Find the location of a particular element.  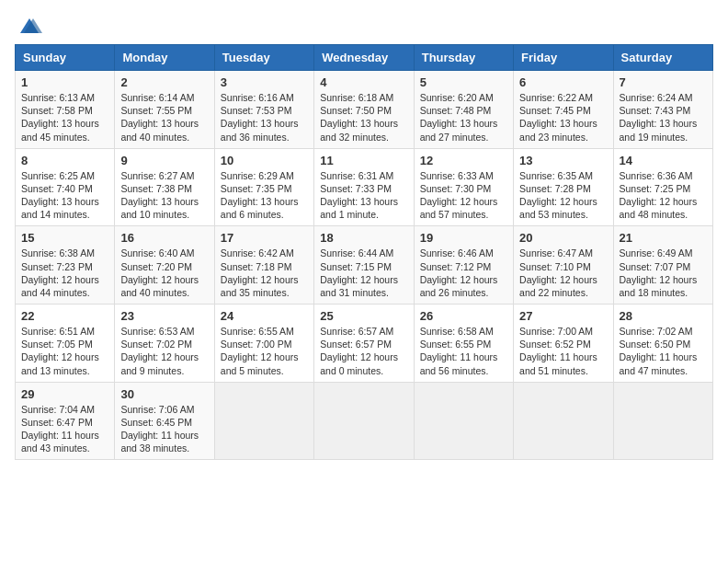

calendar-cell: 18Sunrise: 6:44 AMSunset: 7:15 PMDayligh… is located at coordinates (364, 265).